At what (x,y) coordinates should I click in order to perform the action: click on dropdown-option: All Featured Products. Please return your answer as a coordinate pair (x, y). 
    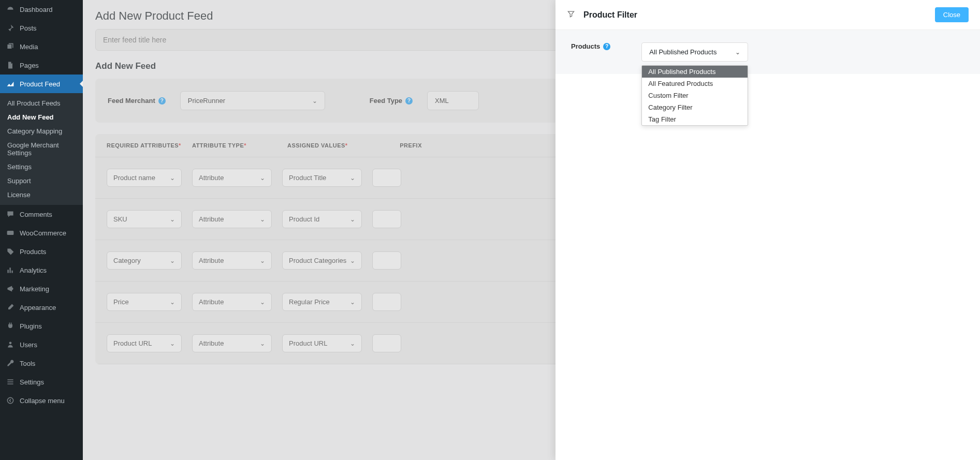
    Looking at the image, I should click on (695, 84).